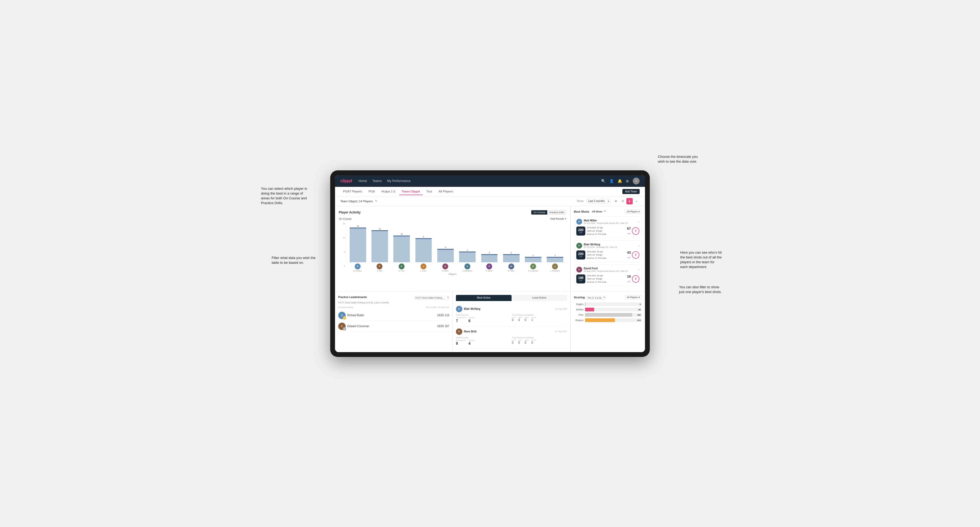  I want to click on sub-tabs: PGAT Players PGA Hcaps 1-5 Team Clippd T…, so click(490, 192).